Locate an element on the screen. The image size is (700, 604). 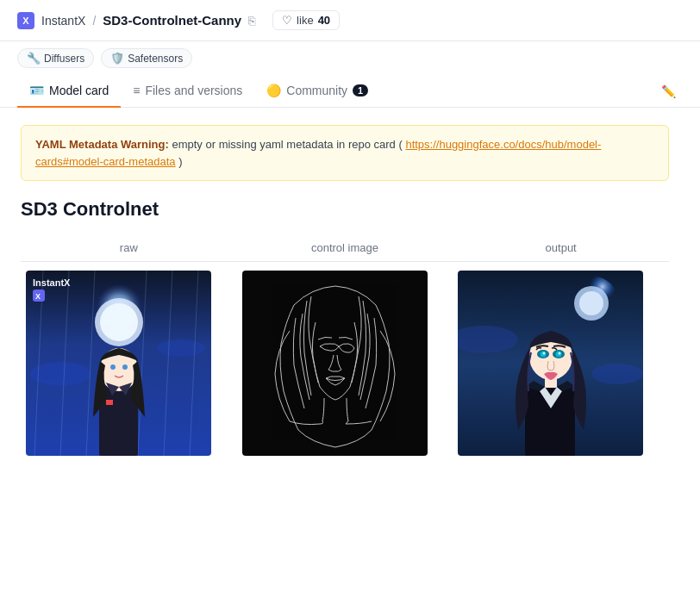
yaml-warning-banner: YAML Metadata Warning: empty or missing … is located at coordinates (345, 153).